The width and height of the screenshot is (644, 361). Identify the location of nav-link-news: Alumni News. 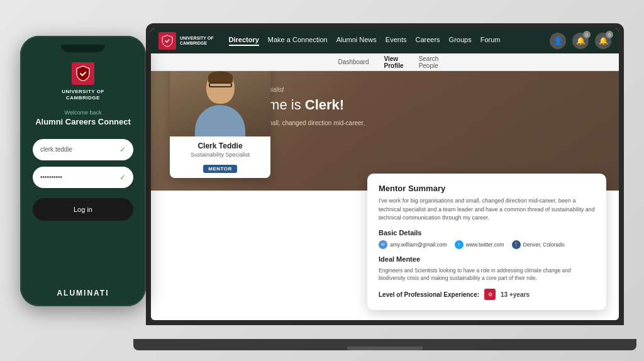
(357, 41).